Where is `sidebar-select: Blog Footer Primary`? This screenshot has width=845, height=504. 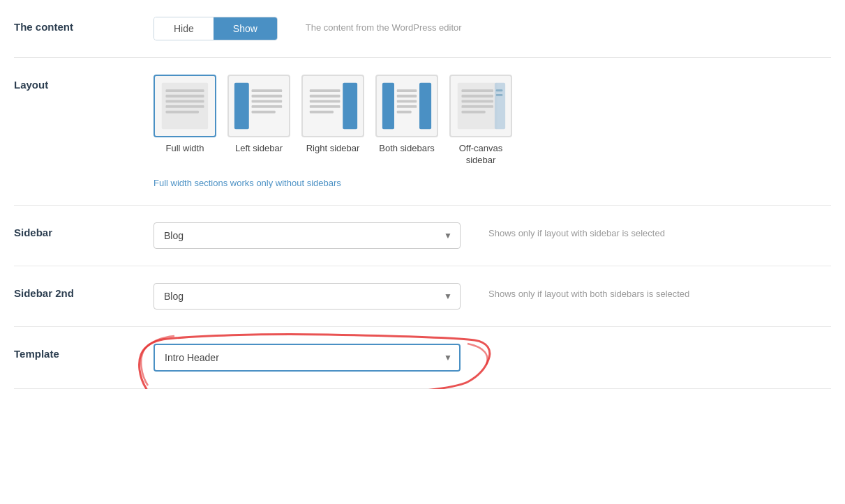 sidebar-select: Blog Footer Primary is located at coordinates (307, 236).